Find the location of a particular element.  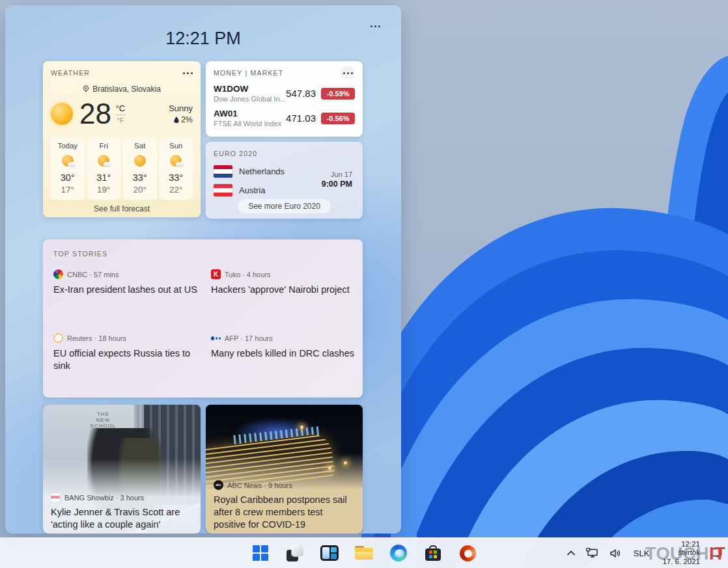

top-stories-title: TOP STORIES is located at coordinates (81, 254).